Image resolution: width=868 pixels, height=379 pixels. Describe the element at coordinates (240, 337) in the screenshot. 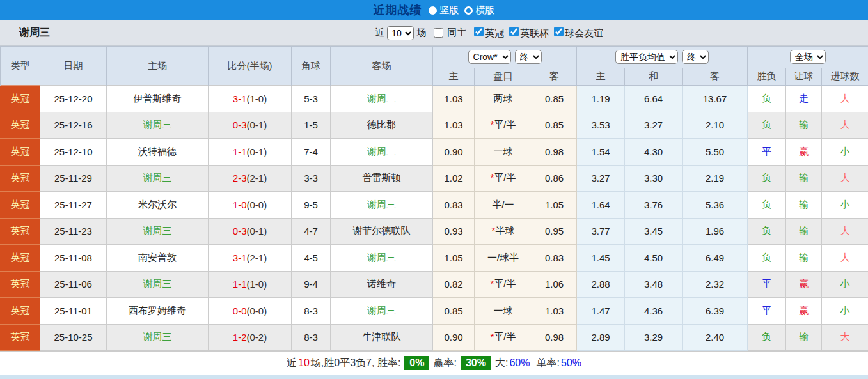

I see `fulltime-score: 1-2` at that location.